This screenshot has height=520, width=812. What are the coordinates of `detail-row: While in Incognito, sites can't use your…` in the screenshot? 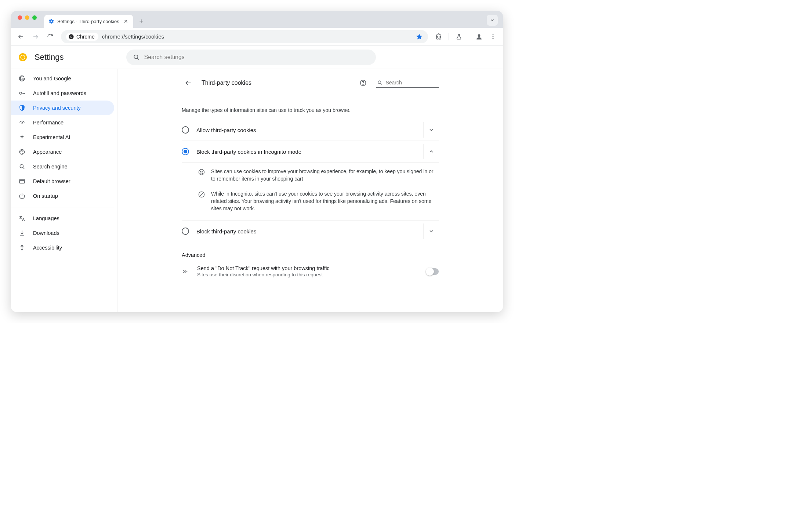 It's located at (318, 201).